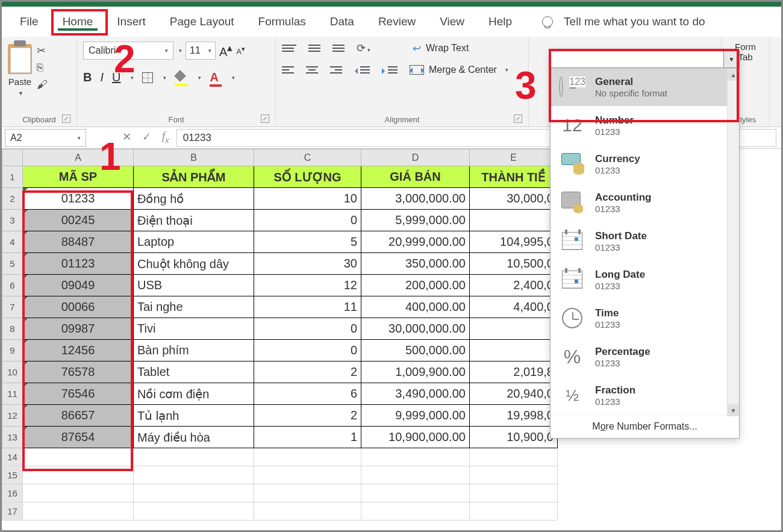 The image size is (783, 532). What do you see at coordinates (13, 457) in the screenshot?
I see `row-header-14: 14` at bounding box center [13, 457].